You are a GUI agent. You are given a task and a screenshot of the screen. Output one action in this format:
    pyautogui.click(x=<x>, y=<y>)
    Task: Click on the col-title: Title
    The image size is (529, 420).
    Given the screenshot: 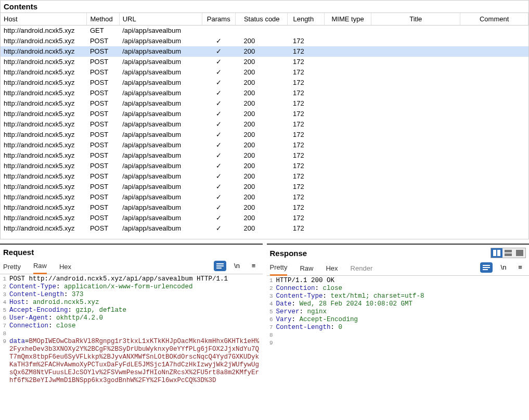 What is the action you would take?
    pyautogui.click(x=416, y=19)
    